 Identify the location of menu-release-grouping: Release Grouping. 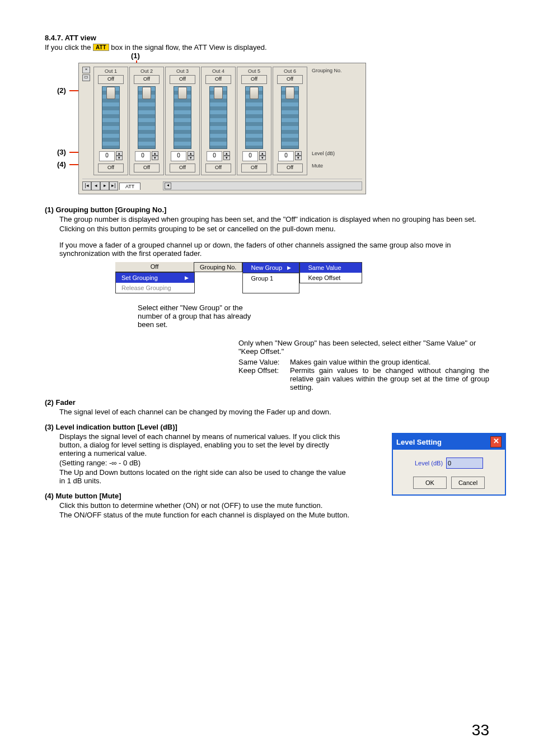
(155, 288).